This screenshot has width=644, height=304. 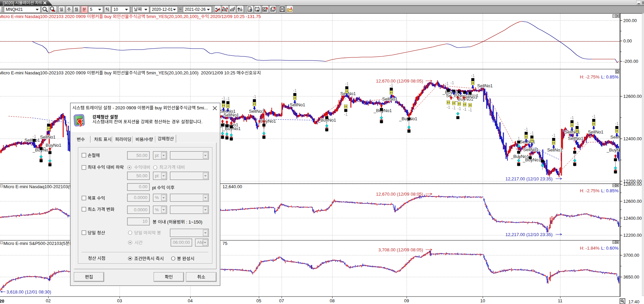 What do you see at coordinates (190, 301) in the screenshot?
I see `svg-text: 04` at bounding box center [190, 301].